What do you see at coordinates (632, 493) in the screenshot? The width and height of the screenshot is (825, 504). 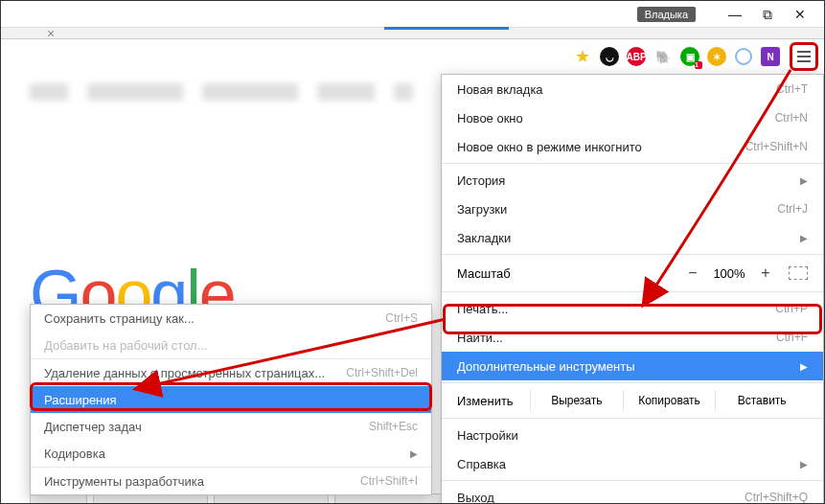 I see `menu-exit: ВыходCtrl+Shift+Q` at bounding box center [632, 493].